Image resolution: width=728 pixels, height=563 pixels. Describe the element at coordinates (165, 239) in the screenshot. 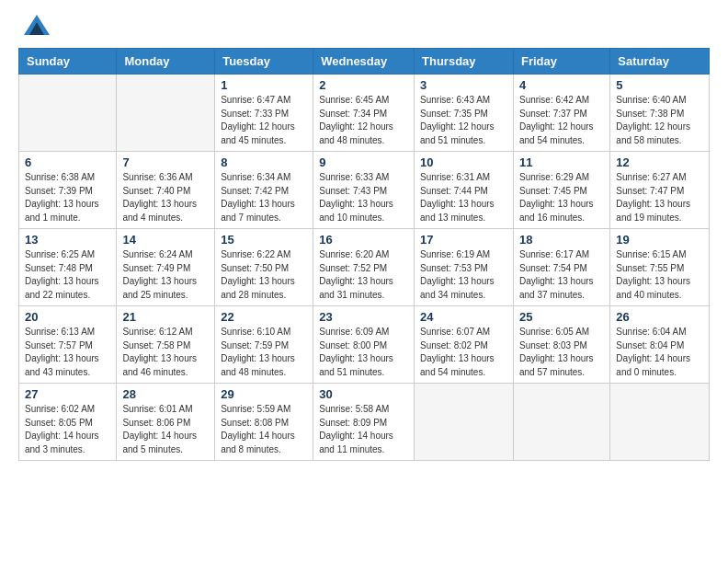

I see `day-number: 14` at that location.